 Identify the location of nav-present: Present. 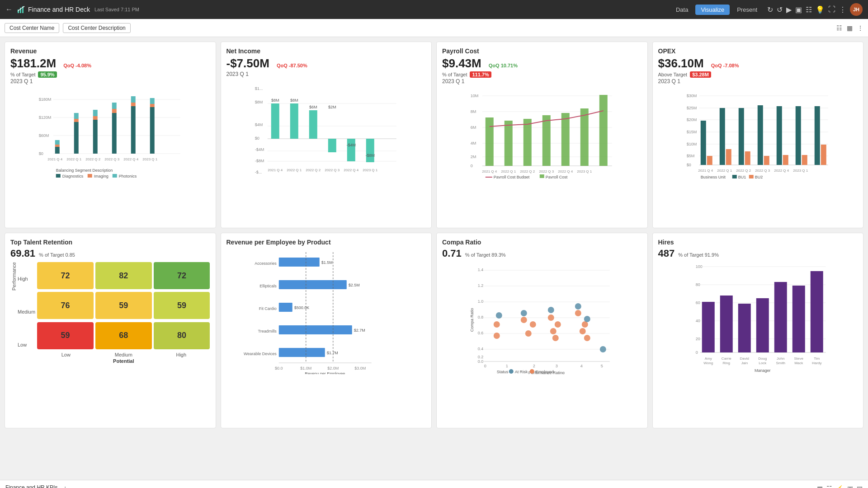
(747, 10).